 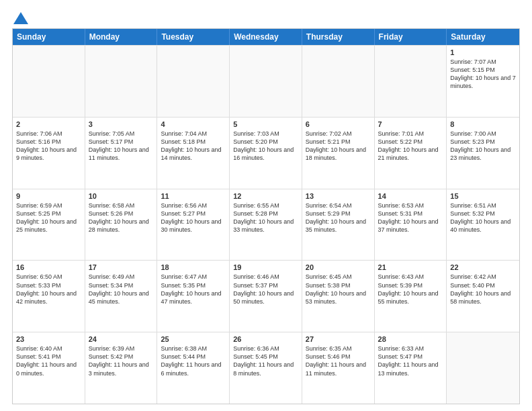 I want to click on day-number: 8, so click(x=483, y=124).